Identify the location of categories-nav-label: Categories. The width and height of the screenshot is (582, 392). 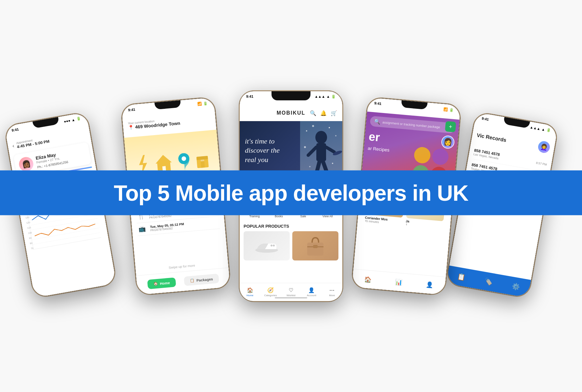
(270, 296).